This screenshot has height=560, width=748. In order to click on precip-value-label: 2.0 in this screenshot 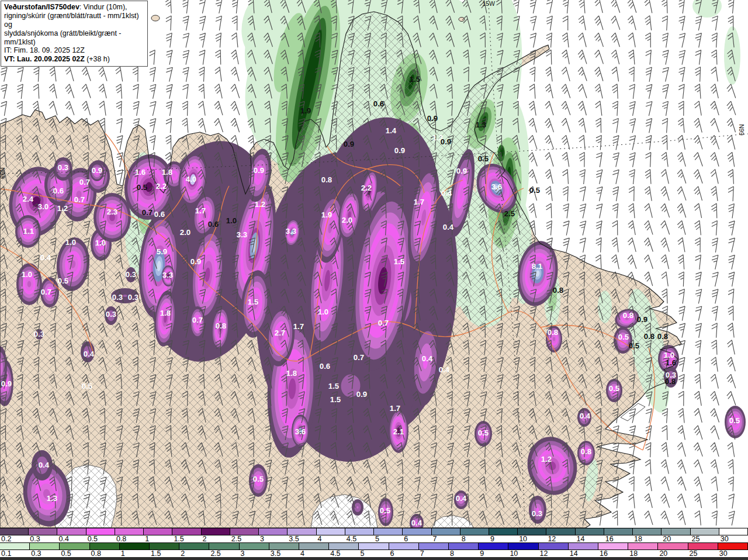, I will do `click(347, 220)`.